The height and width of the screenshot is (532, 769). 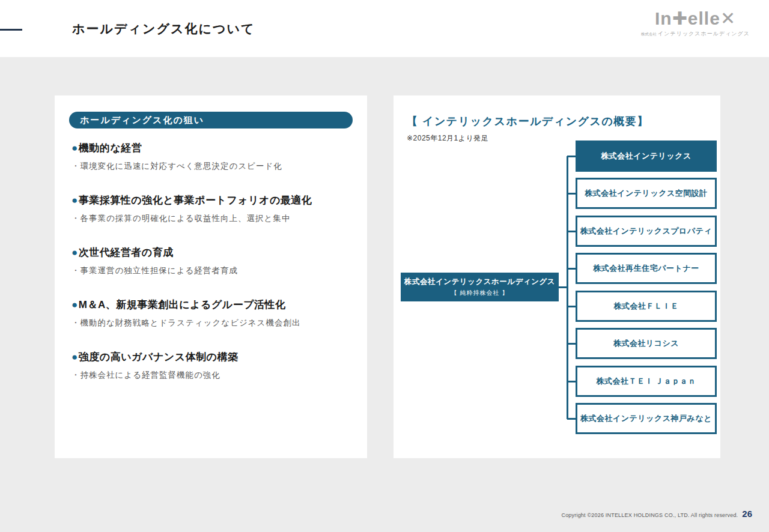 What do you see at coordinates (696, 34) in the screenshot?
I see `logo-subtext: 株式会社インテリックスホールディングス` at bounding box center [696, 34].